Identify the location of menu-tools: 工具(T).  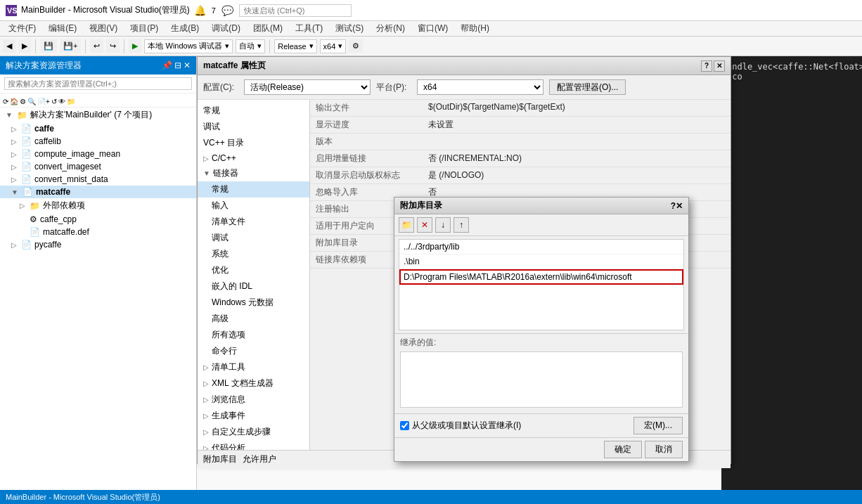
(309, 28).